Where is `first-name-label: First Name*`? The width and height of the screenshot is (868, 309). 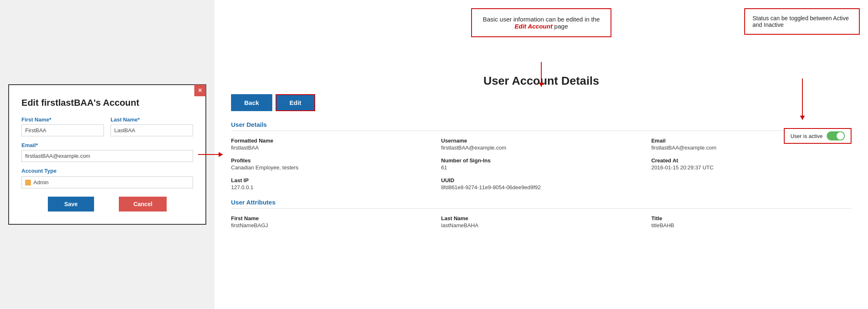 first-name-label: First Name* is located at coordinates (63, 120).